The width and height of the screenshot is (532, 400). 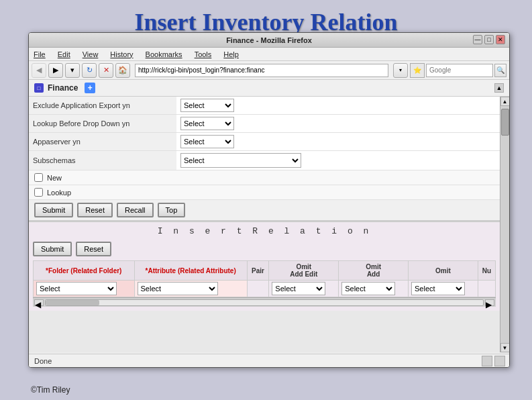 I want to click on maximize-button: □, so click(x=489, y=40).